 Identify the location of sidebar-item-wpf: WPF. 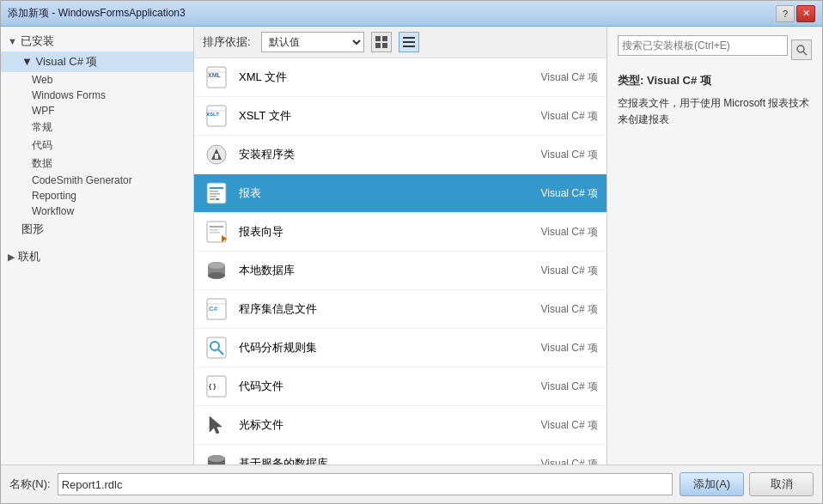
(97, 111).